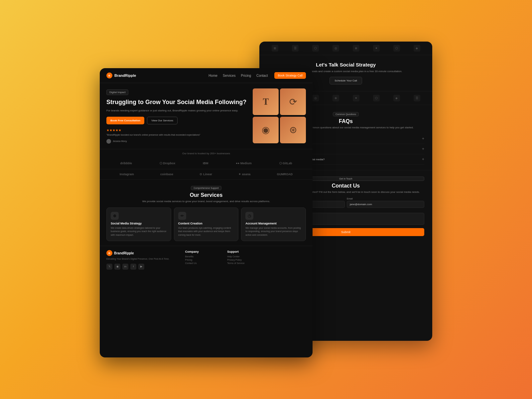 The height and width of the screenshot is (399, 532). I want to click on footer: B BrandRipple Elevating Your Brand's Dig…, so click(206, 260).